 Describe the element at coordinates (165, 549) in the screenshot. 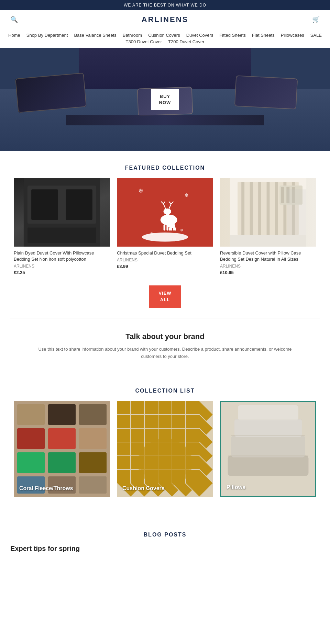

I see `blog-post-first-title: Expert tips for spring` at that location.